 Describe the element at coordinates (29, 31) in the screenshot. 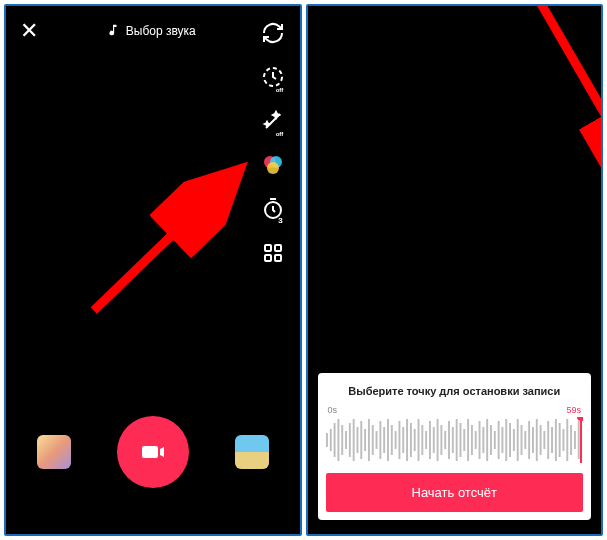

I see `close-button: ✕` at that location.